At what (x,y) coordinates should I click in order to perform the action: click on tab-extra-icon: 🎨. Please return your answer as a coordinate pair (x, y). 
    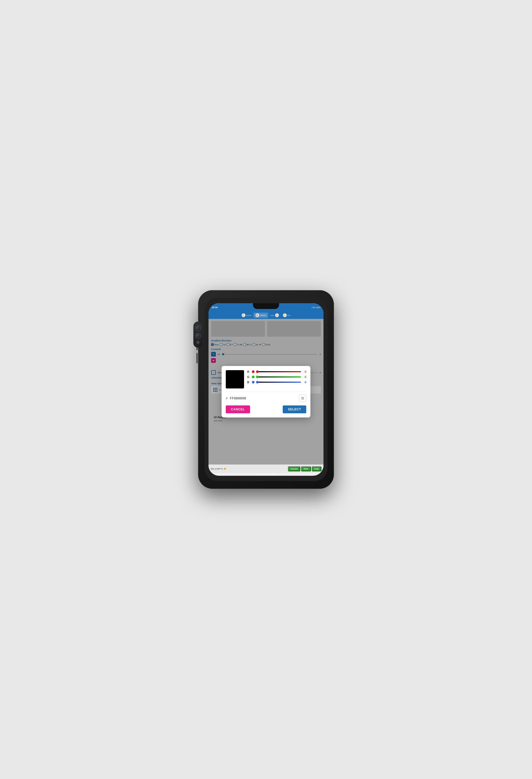
    Looking at the image, I should click on (285, 315).